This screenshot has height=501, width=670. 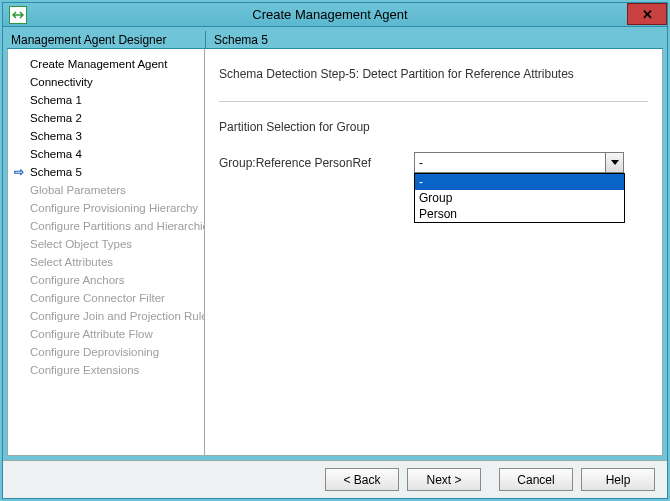 I want to click on sidebar-item: Global Parameters, so click(x=106, y=190).